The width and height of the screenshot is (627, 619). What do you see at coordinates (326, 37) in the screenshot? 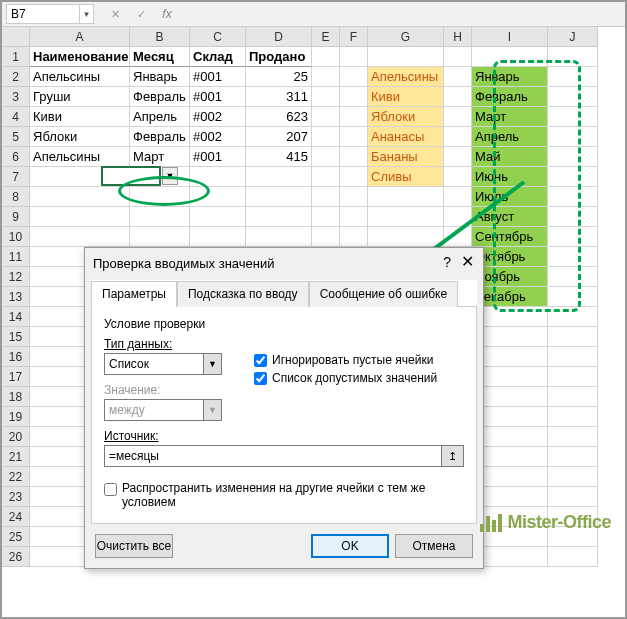
I see `col-header-E: E` at bounding box center [326, 37].